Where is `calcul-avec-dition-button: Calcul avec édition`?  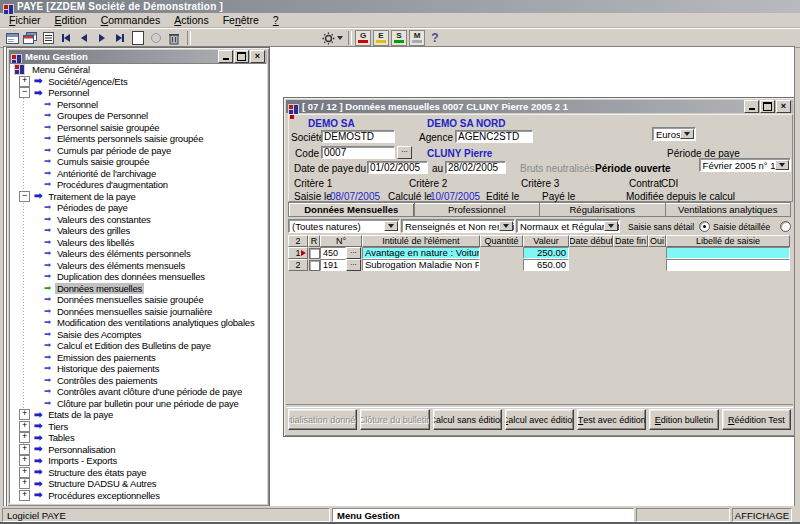 calcul-avec-dition-button: Calcul avec édition is located at coordinates (540, 420).